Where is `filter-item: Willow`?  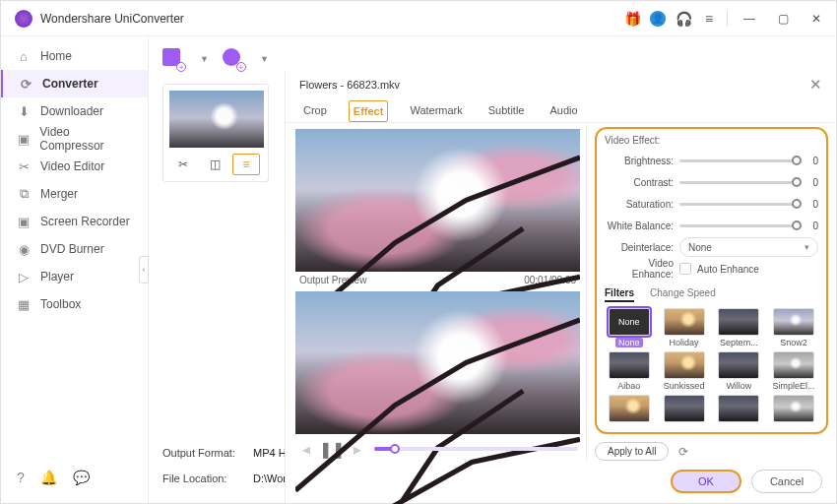
filter-item: Willow is located at coordinates (740, 371).